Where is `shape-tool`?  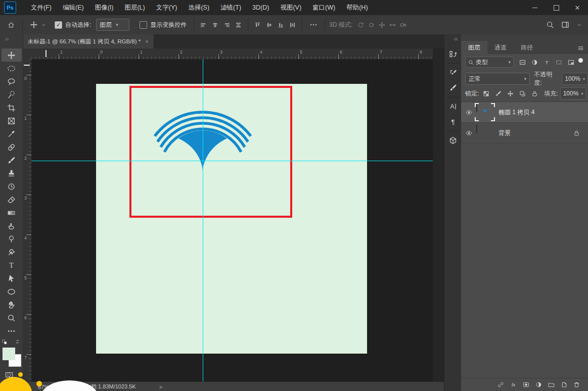
shape-tool is located at coordinates (12, 291).